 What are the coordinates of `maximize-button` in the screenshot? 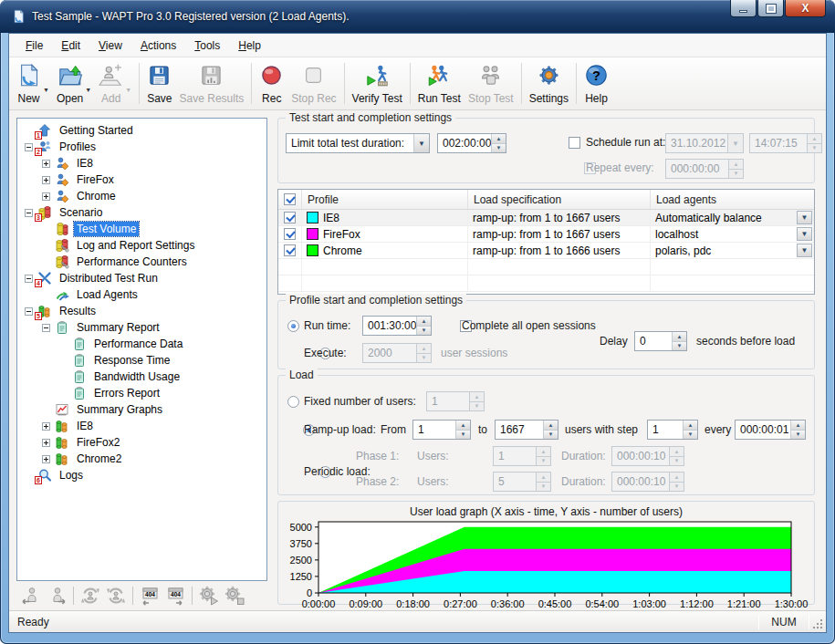 It's located at (770, 9).